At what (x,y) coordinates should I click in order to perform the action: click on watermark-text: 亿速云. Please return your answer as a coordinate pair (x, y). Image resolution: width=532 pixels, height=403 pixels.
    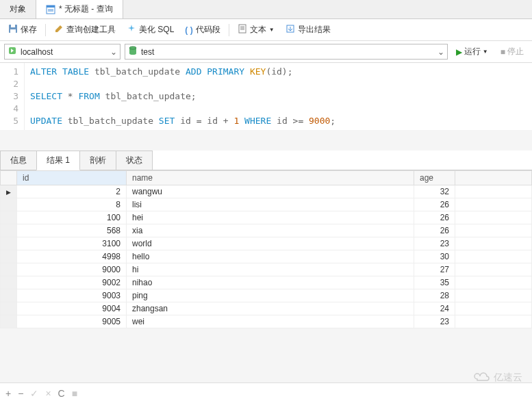
    Looking at the image, I should click on (508, 378).